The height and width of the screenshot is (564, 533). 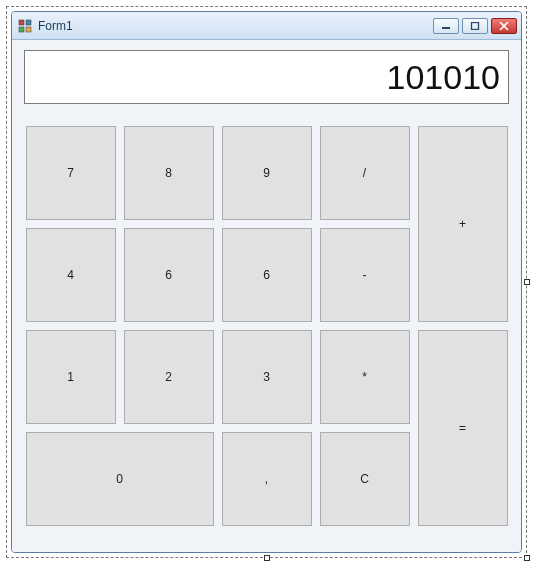 I want to click on minimize-icon, so click(x=446, y=26).